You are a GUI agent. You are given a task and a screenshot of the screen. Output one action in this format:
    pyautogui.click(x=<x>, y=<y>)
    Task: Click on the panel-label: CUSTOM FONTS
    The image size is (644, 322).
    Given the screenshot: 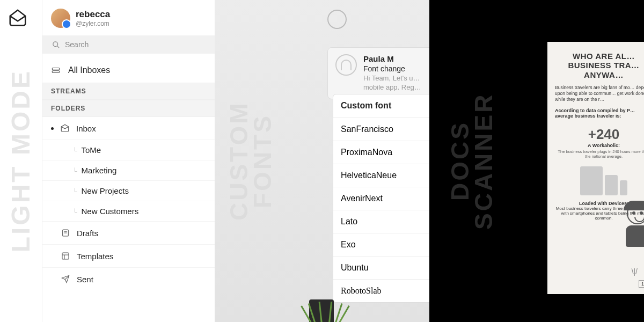 What is the action you would take?
    pyautogui.click(x=251, y=161)
    